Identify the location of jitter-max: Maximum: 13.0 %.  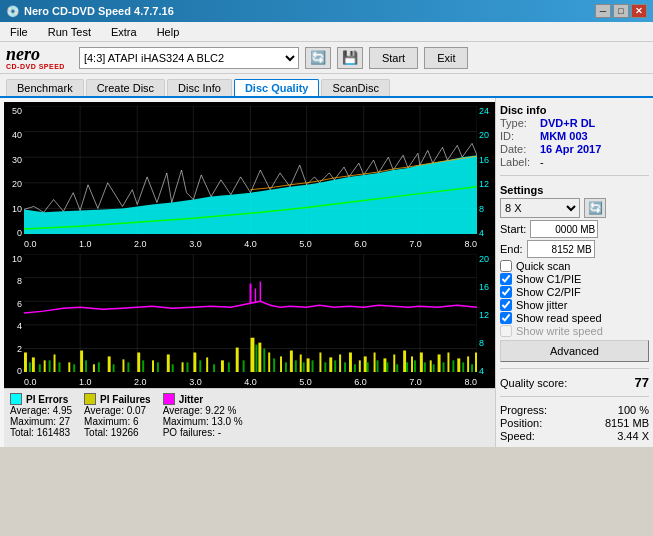
(203, 422).